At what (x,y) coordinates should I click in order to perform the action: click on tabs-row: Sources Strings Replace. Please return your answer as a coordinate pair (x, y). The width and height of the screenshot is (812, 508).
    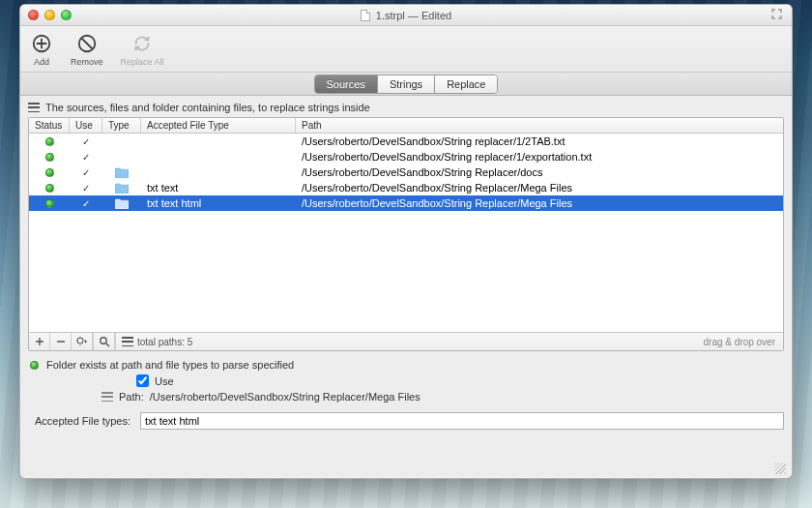
    Looking at the image, I should click on (406, 84).